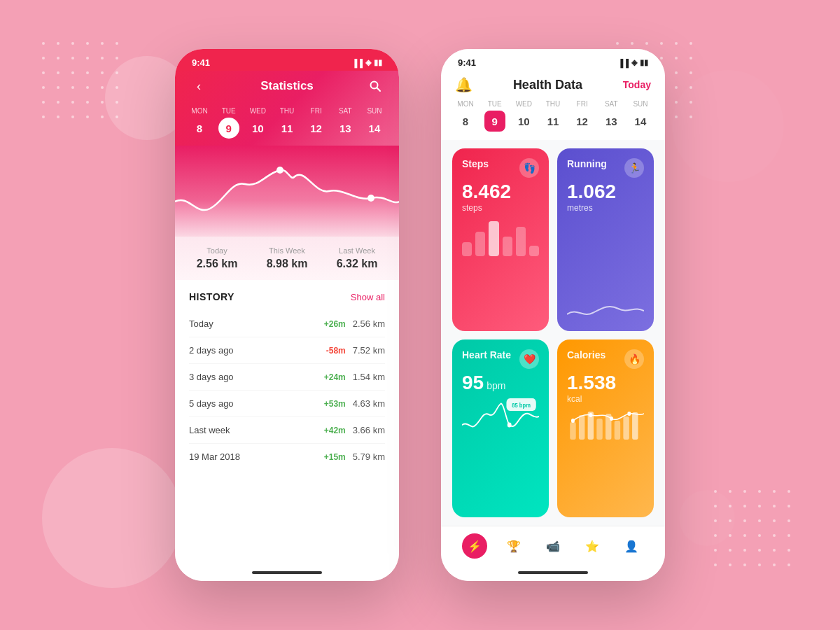  I want to click on cal-wed: WED 10, so click(258, 123).